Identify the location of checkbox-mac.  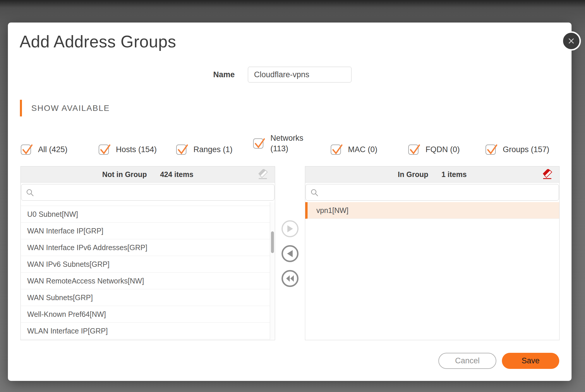
(336, 150).